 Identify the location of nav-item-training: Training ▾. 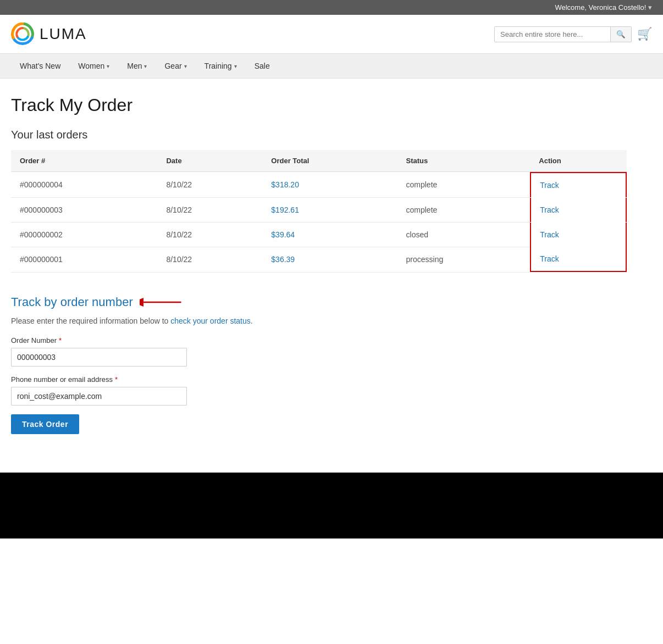
(221, 66).